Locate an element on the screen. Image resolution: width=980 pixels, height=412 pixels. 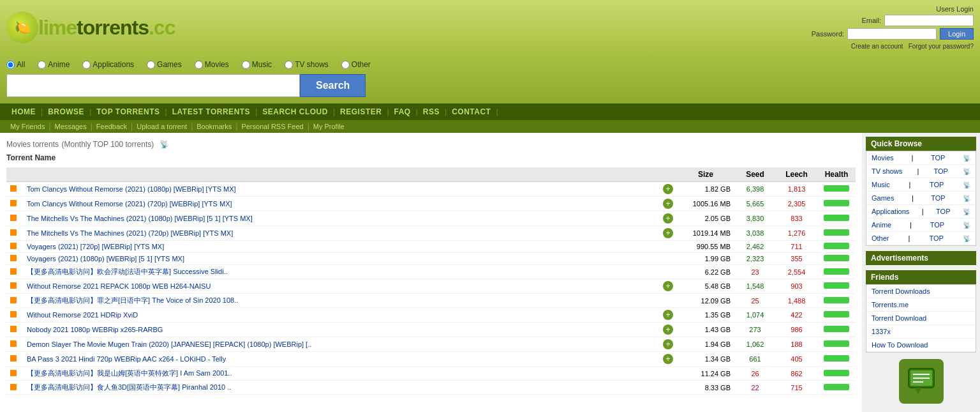
friend-torrent-download: Torrent Download is located at coordinates (921, 318).